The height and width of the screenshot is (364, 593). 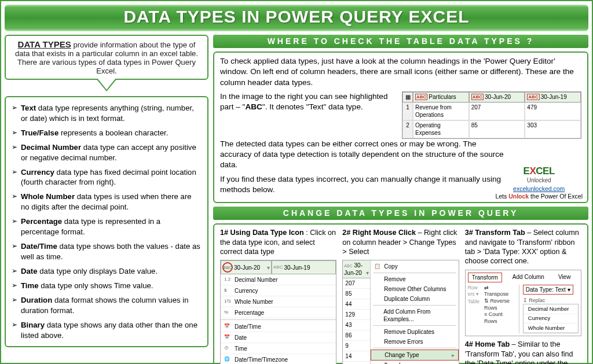 I want to click on context-menu-item: Duplicate Column, so click(x=415, y=299).